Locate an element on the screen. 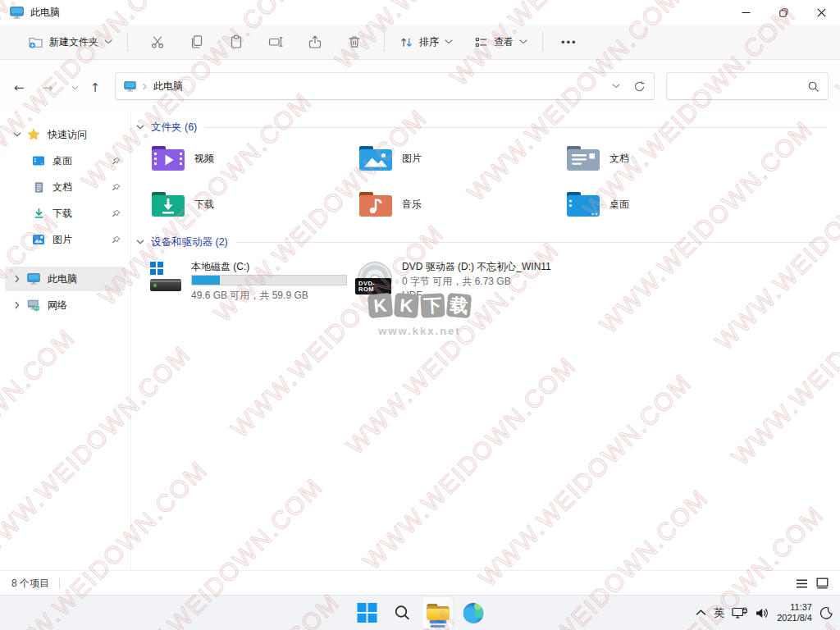 The image size is (840, 630). sidebar-item-downloads: 下载 is located at coordinates (66, 213).